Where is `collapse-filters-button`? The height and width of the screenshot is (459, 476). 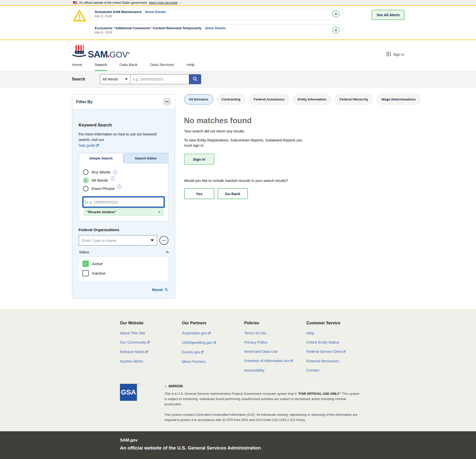
collapse-filters-button is located at coordinates (167, 102).